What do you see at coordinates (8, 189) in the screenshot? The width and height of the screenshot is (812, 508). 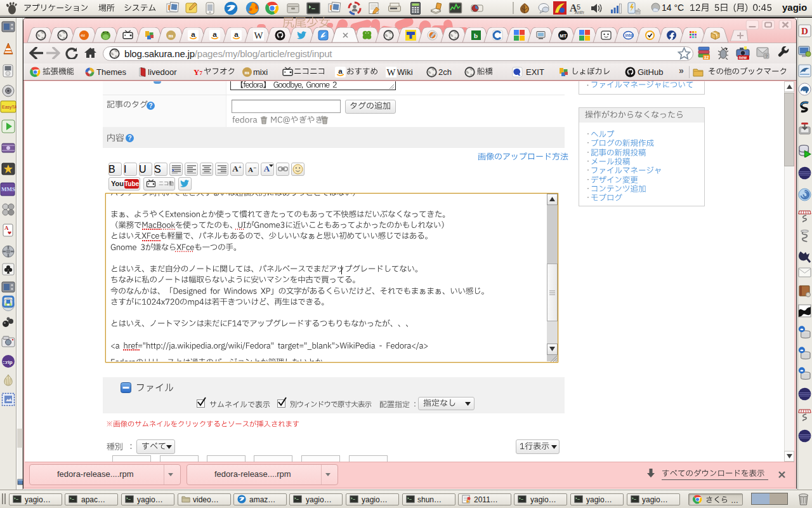 I see `svg-text: MMS` at bounding box center [8, 189].